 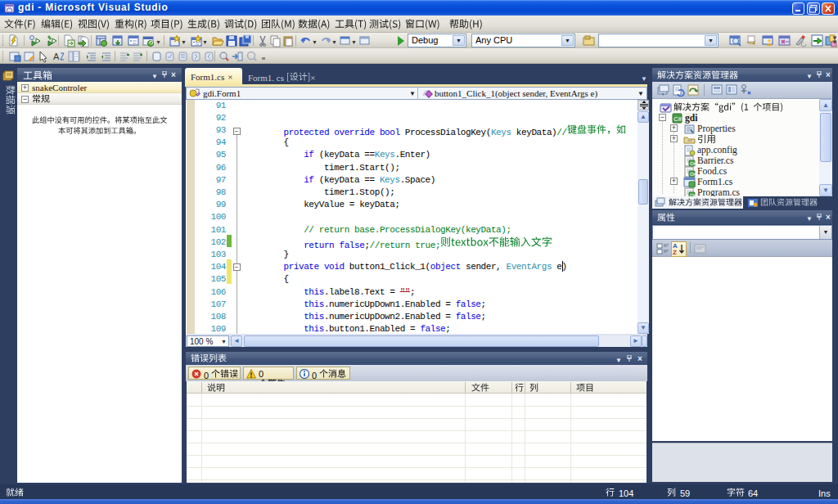 What do you see at coordinates (56, 56) in the screenshot?
I see `svg-text: A` at bounding box center [56, 56].